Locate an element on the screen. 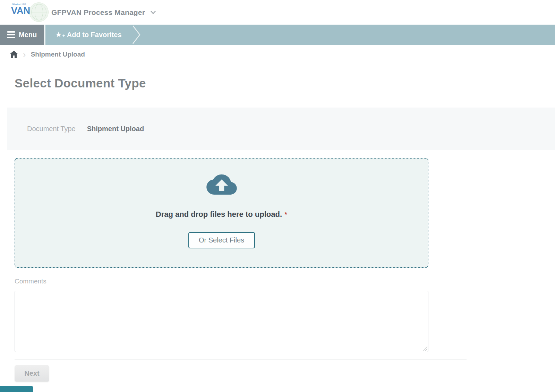 The width and height of the screenshot is (555, 392). dropzone-instruction: Drag and drop files here to upload.* is located at coordinates (221, 214).